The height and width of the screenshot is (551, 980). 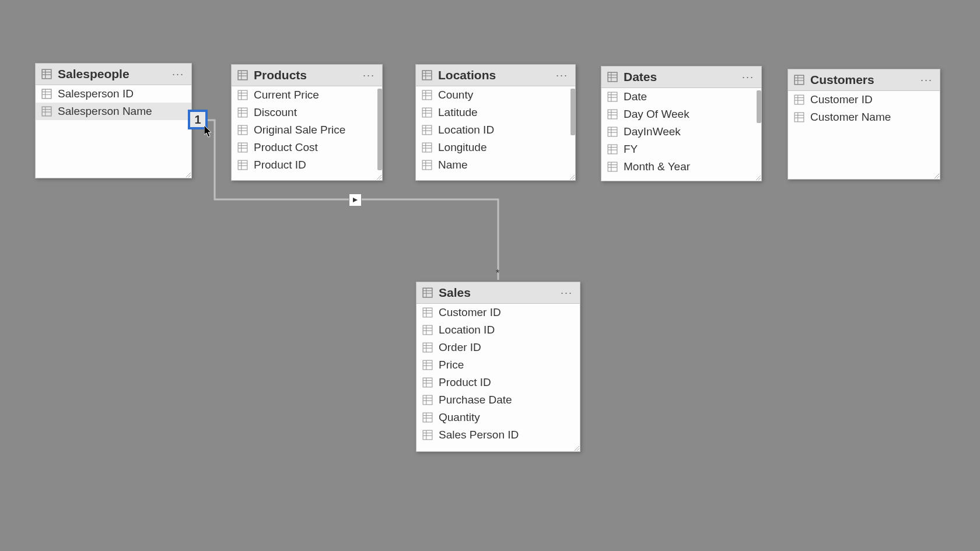 I want to click on cardinality-one-badge: 1, so click(x=198, y=120).